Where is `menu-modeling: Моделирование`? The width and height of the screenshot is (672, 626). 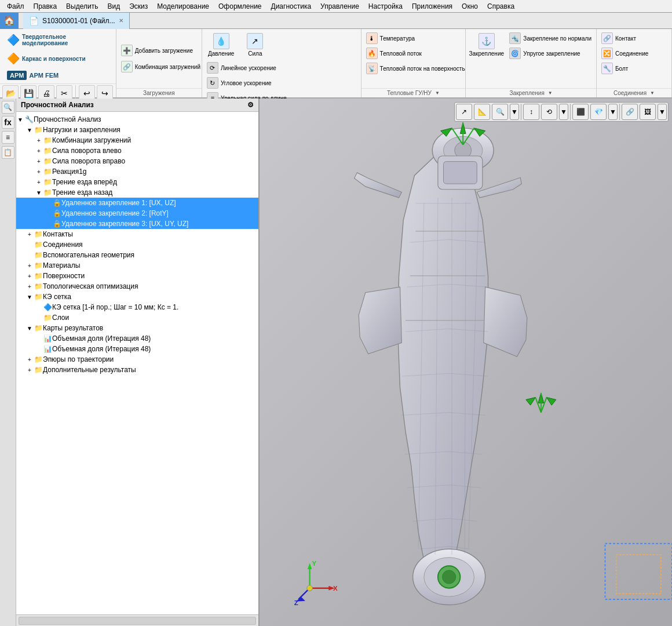 menu-modeling: Моделирование is located at coordinates (183, 6).